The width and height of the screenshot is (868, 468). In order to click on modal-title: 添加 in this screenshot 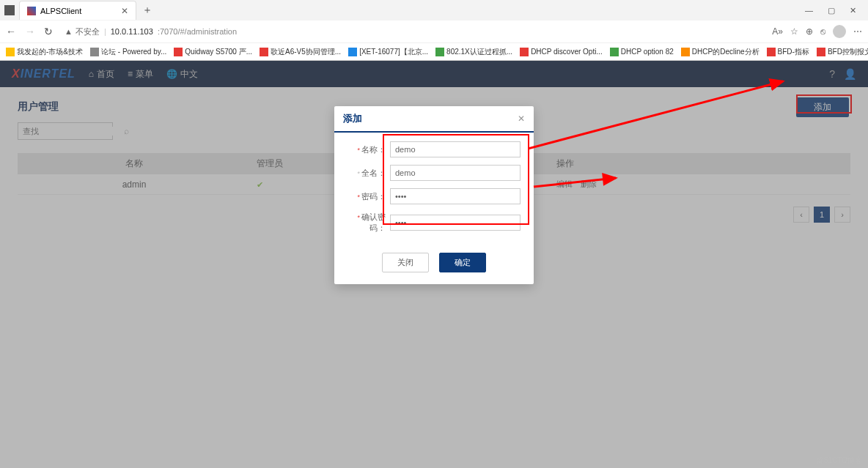, I will do `click(353, 119)`.